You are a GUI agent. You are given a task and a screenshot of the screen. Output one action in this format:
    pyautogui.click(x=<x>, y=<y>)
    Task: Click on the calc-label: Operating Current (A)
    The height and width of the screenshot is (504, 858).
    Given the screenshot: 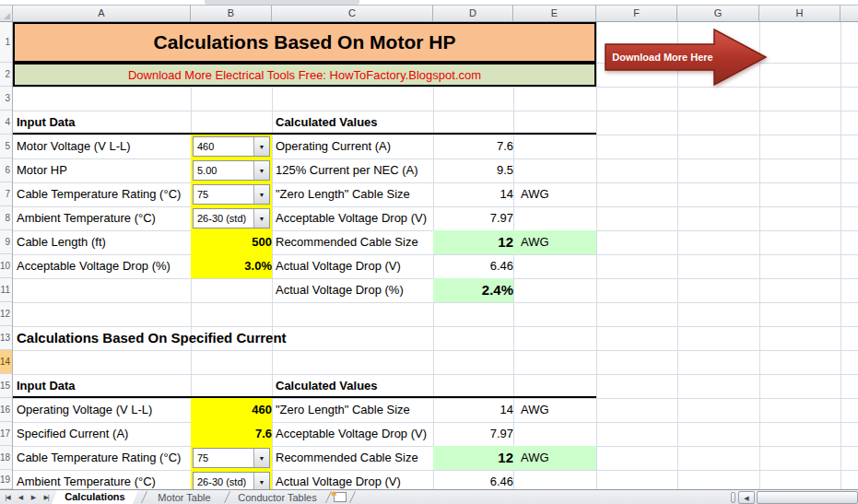 What is the action you would take?
    pyautogui.click(x=353, y=147)
    